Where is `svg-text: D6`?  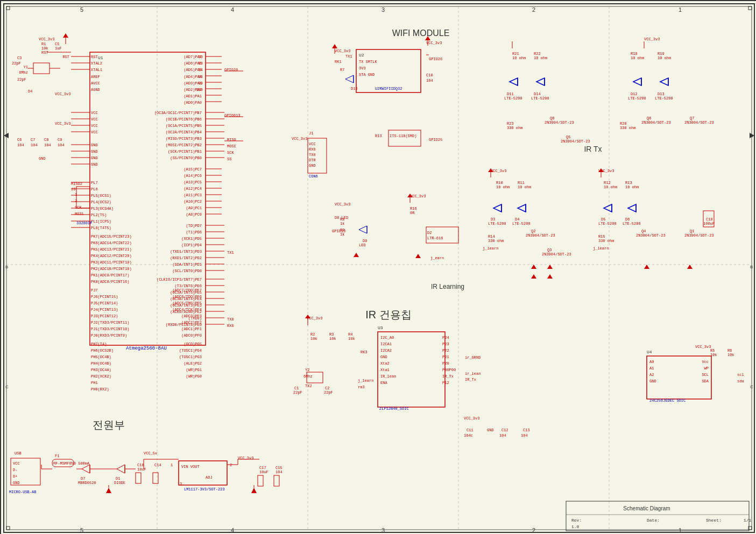 svg-text: D6 is located at coordinates (627, 219).